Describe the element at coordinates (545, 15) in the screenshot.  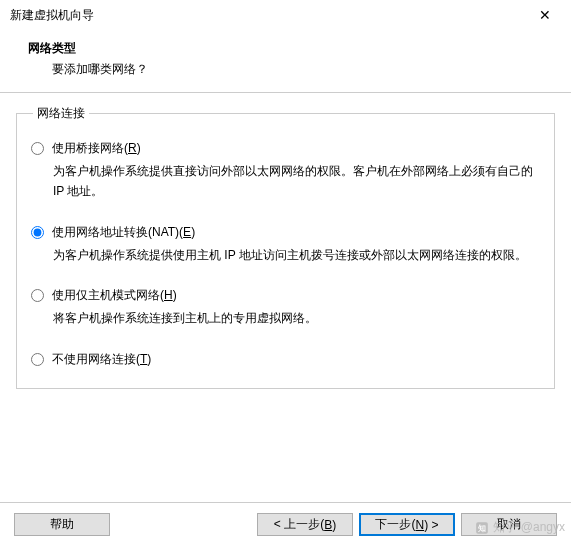
I see `close-button: ✕` at that location.